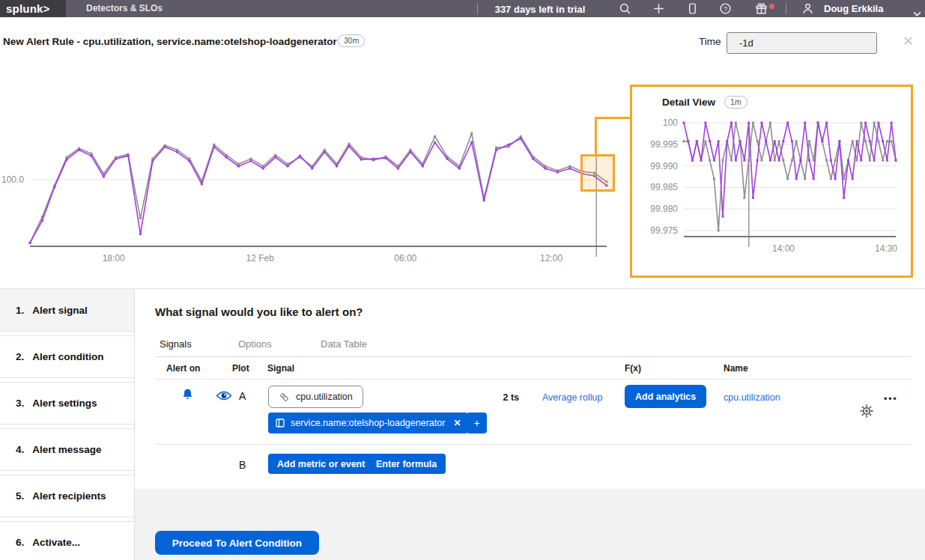 The width and height of the screenshot is (925, 560). Describe the element at coordinates (237, 543) in the screenshot. I see `proceed-to-alert-condition-button: Proceed To Alert Condition` at that location.